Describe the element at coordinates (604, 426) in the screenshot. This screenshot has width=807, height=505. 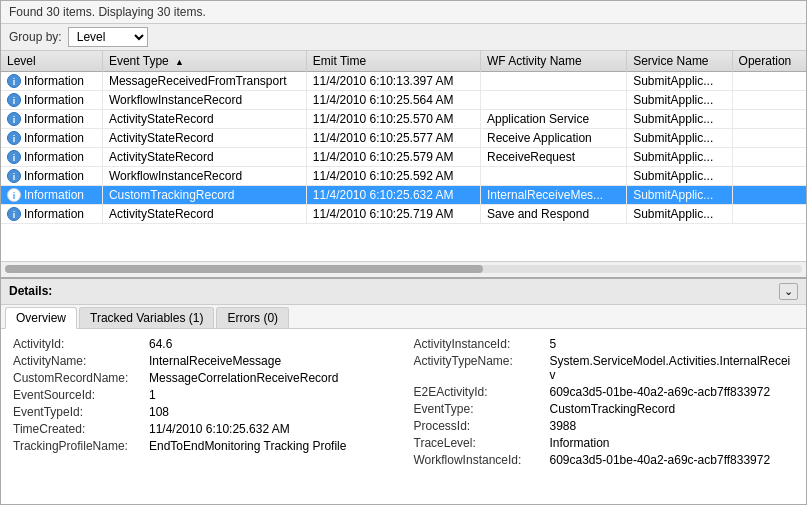
I see `detail-row: ProcessId:3988` at that location.